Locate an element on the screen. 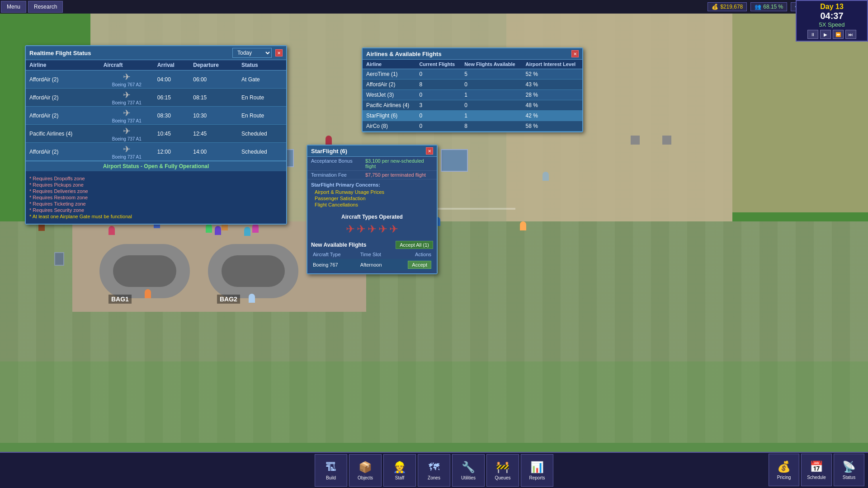 This screenshot has width=868, height=488. aircraft-icons-row: ✈✈✈✈✈ is located at coordinates (372, 229).